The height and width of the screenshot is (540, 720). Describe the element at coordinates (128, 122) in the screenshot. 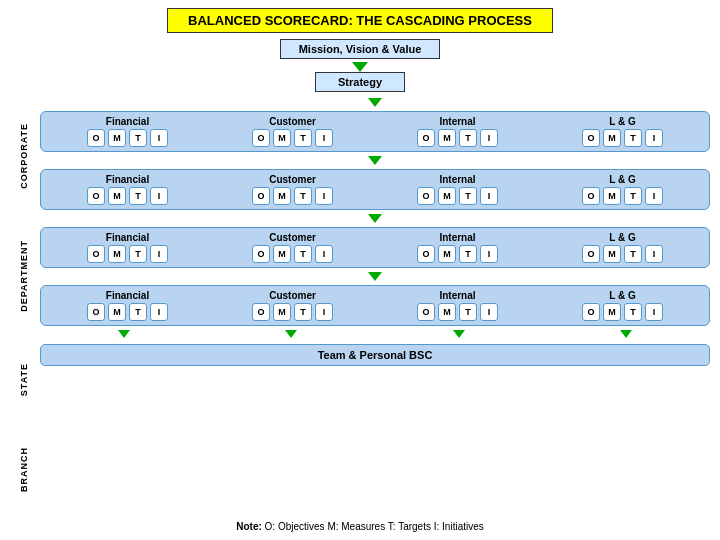

I see `corporate-financial-title: Financial` at that location.